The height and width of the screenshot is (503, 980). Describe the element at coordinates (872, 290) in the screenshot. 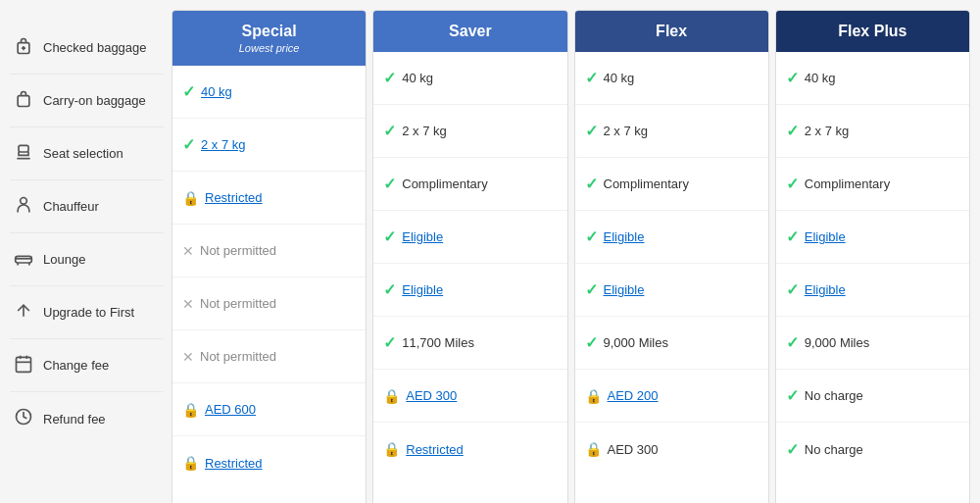

I see `plan-cell-flex-plus-4: ✓Eligible` at that location.